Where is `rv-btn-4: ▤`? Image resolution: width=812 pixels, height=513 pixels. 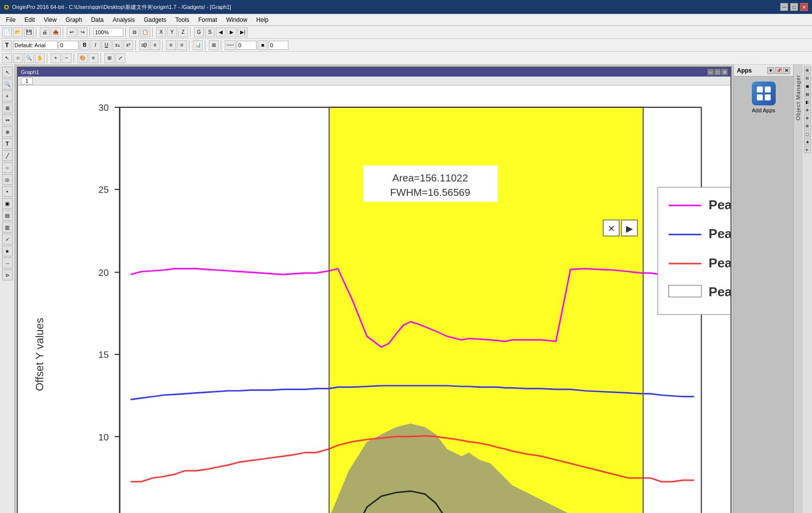 rv-btn-4: ▤ is located at coordinates (808, 94).